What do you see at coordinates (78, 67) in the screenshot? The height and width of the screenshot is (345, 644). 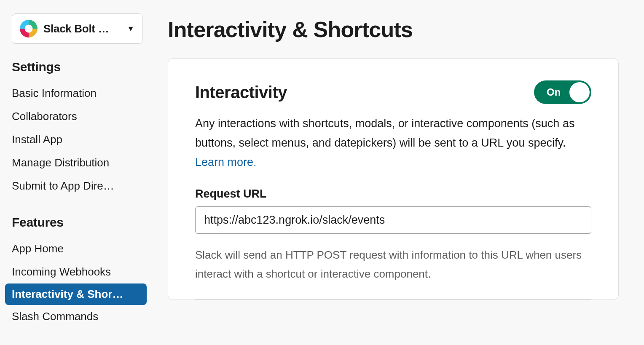 I see `sidebar-heading-settings: Settings` at bounding box center [78, 67].